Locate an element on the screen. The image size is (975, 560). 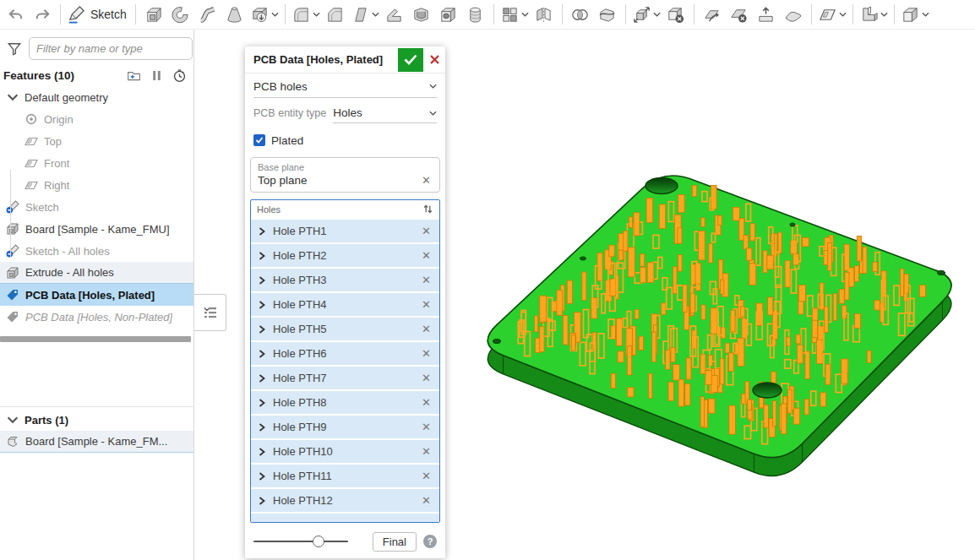
base-plane-field: Base plane Top plane ✕ is located at coordinates (345, 175).